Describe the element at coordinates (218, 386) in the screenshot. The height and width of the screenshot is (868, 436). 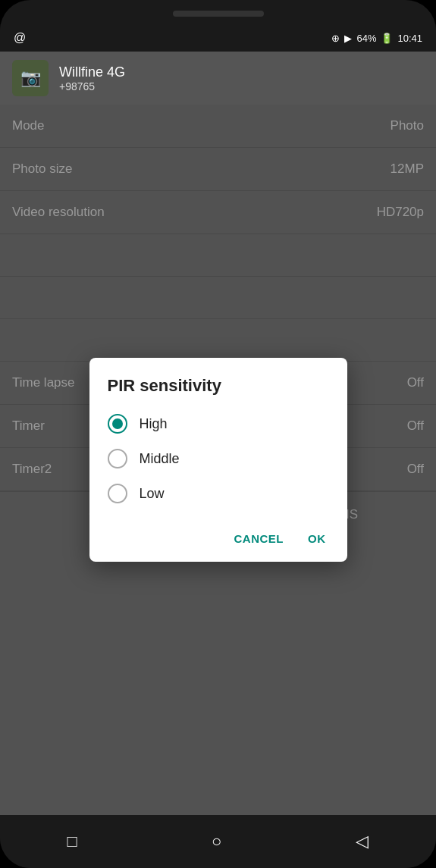
I see `dialog-title: PIR sensitivity` at that location.